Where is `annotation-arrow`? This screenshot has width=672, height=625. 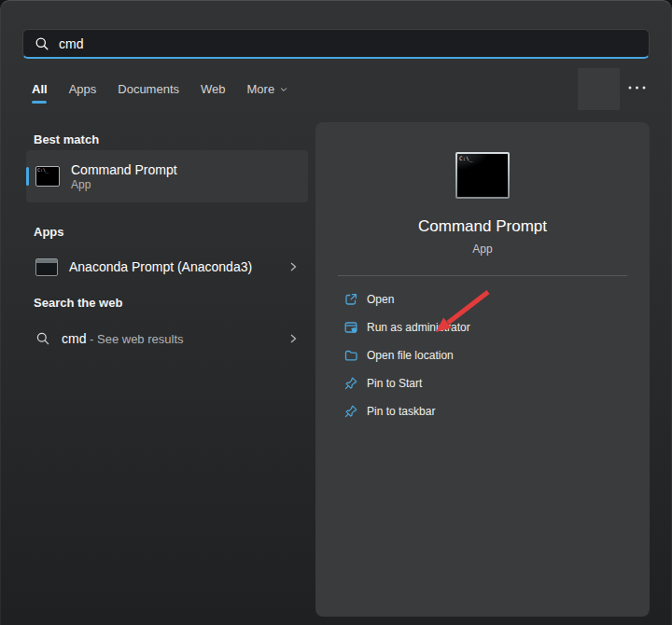 annotation-arrow is located at coordinates (462, 311).